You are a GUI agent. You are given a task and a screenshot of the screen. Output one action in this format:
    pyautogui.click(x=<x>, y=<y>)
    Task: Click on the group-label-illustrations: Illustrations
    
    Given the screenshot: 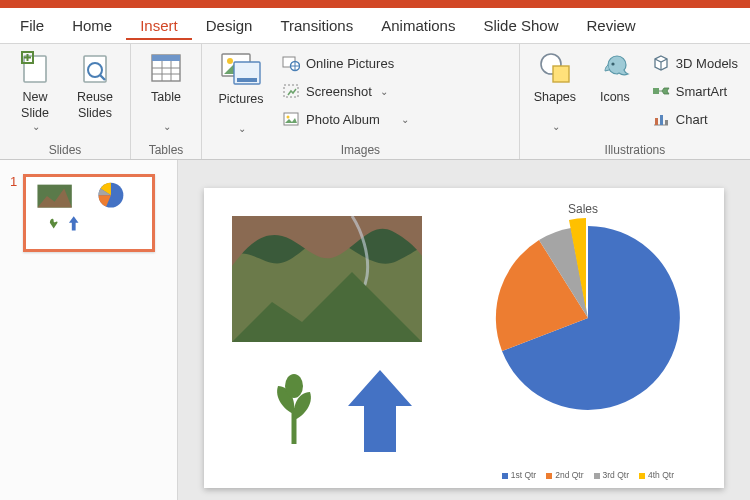 What is the action you would take?
    pyautogui.click(x=635, y=149)
    